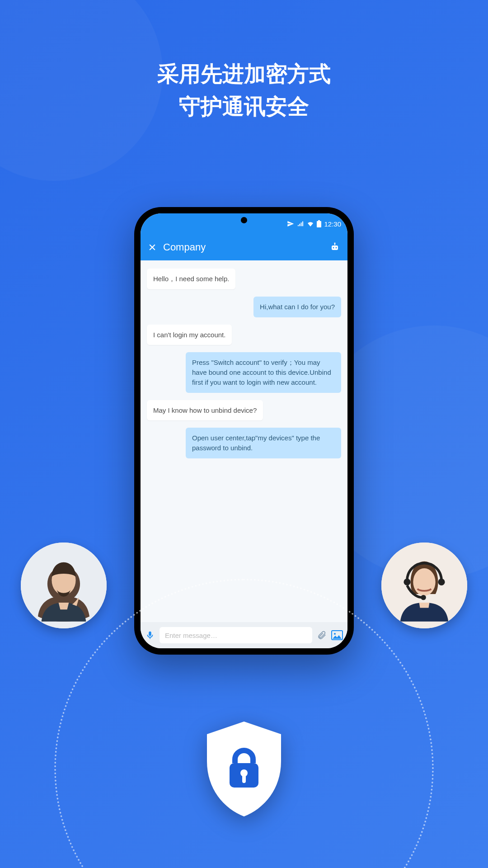 This screenshot has height=868, width=488. Describe the element at coordinates (184, 247) in the screenshot. I see `chat-title: Company` at that location.